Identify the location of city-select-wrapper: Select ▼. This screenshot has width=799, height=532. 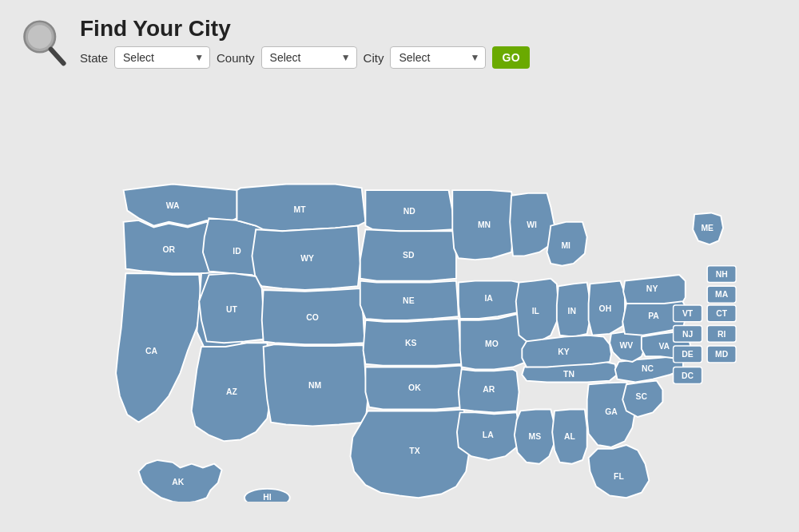
(438, 58).